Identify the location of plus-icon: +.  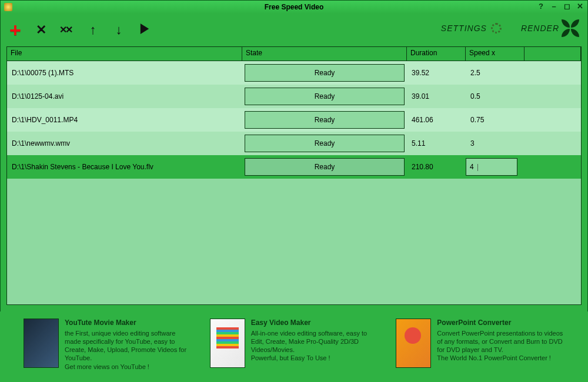
(15, 31).